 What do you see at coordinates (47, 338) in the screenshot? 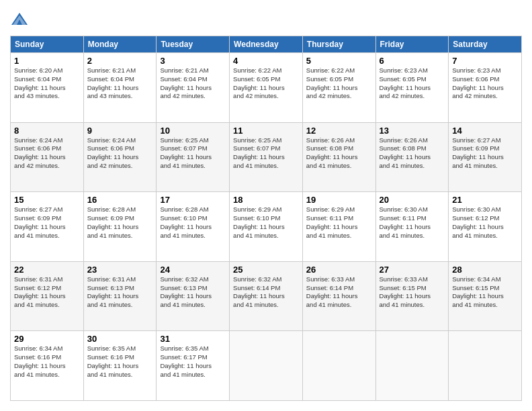
I see `day-number: 29` at bounding box center [47, 338].